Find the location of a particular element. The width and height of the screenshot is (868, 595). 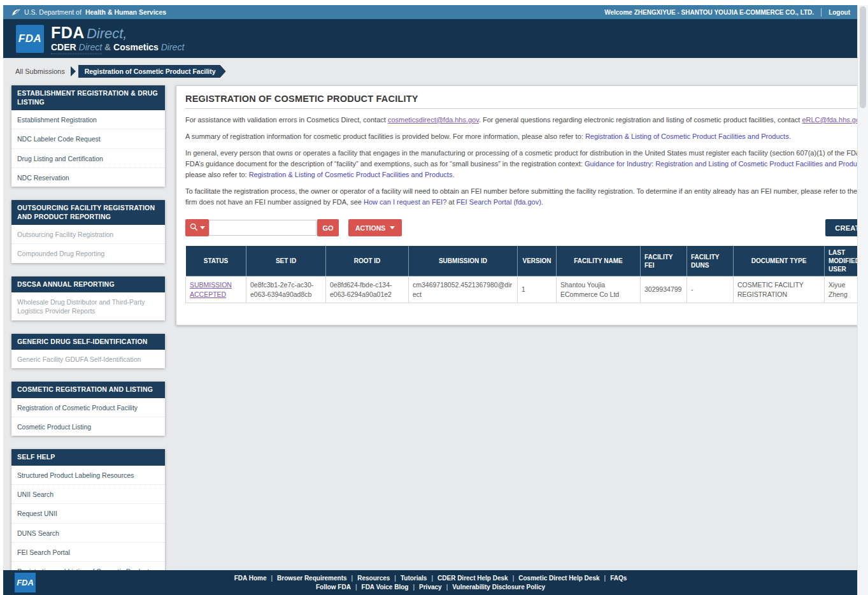

footer-link-privacy: Privacy is located at coordinates (430, 587).